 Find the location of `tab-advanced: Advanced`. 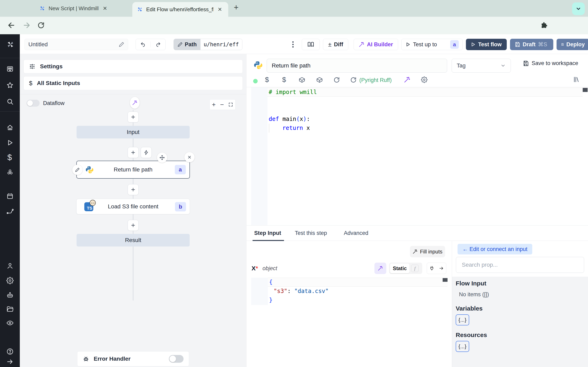

tab-advanced: Advanced is located at coordinates (356, 233).